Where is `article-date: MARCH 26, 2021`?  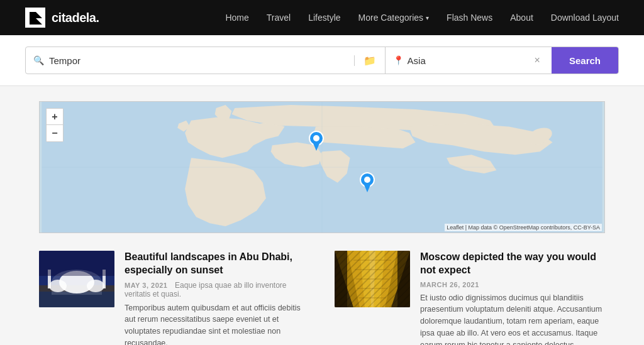
article-date: MARCH 26, 2021 is located at coordinates (450, 285).